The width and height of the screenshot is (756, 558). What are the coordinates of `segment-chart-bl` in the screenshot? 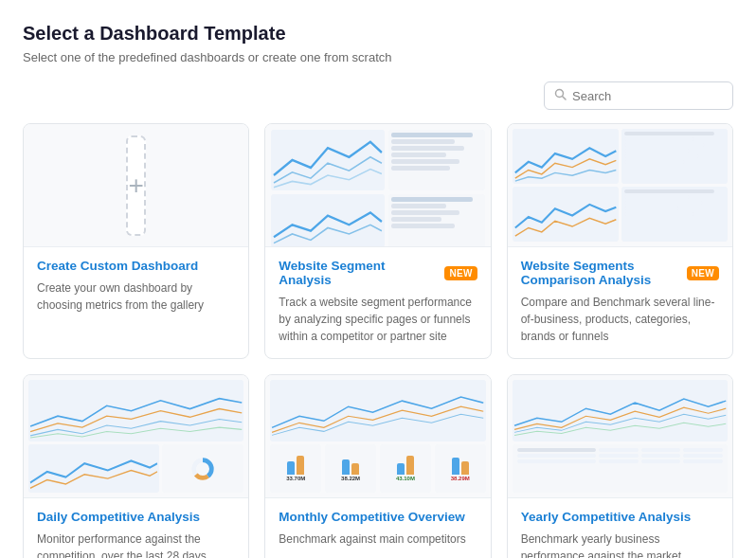 It's located at (328, 221).